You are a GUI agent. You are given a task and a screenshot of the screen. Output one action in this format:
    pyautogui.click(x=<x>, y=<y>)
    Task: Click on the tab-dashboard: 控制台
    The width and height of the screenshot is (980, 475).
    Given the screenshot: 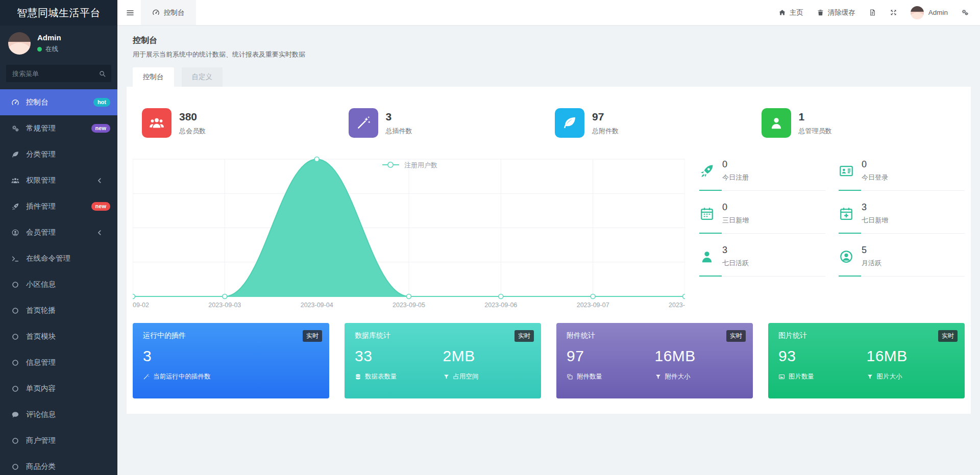 What is the action you would take?
    pyautogui.click(x=153, y=77)
    